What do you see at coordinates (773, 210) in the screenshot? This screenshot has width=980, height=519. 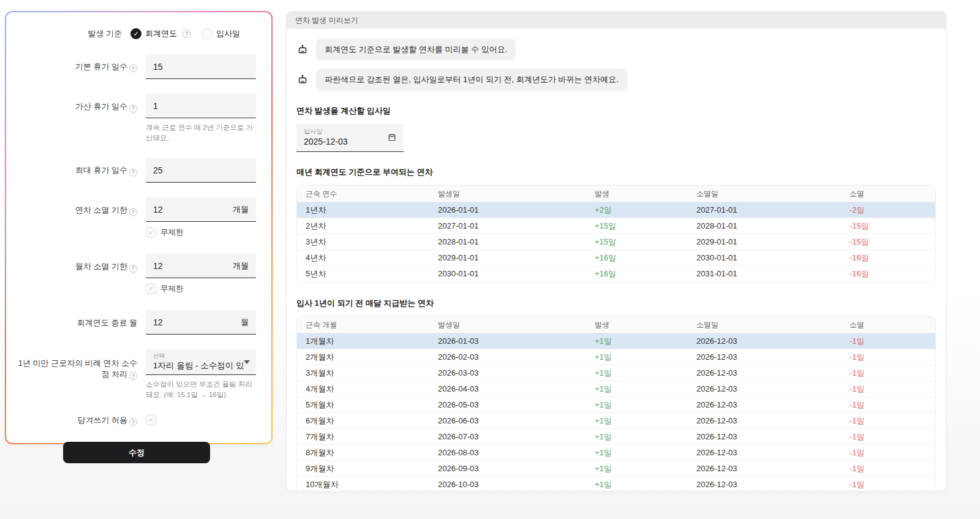 I see `table-cell: 2027-01-01` at bounding box center [773, 210].